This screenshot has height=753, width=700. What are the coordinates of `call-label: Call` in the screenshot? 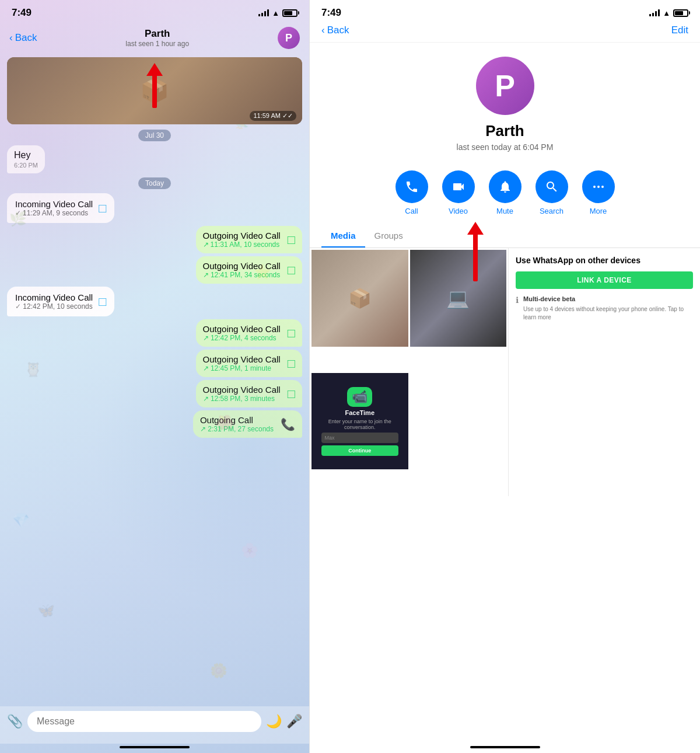 It's located at (411, 211).